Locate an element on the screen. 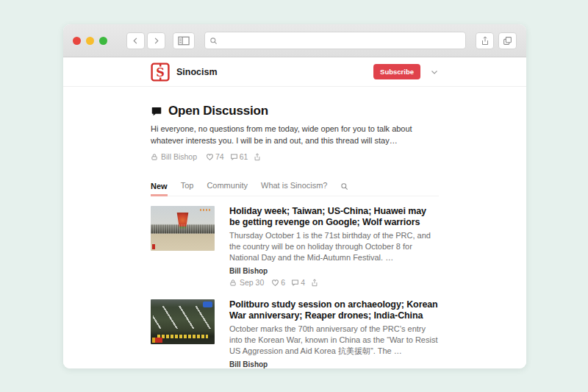  forward-button is located at coordinates (156, 41).